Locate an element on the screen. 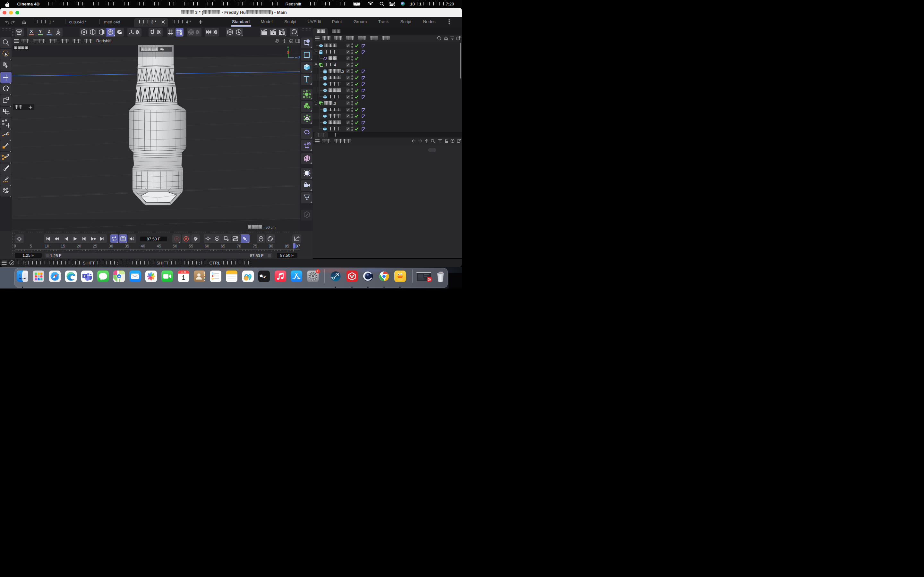 This screenshot has width=924, height=577. svg-text: X is located at coordinates (288, 53).